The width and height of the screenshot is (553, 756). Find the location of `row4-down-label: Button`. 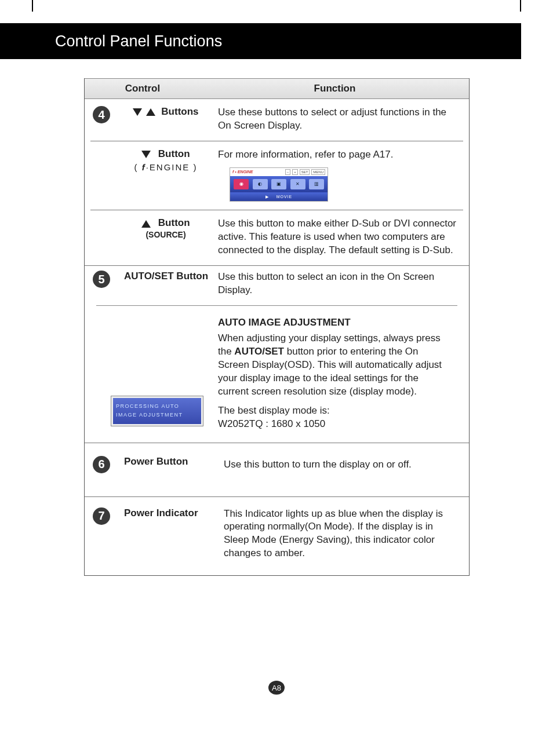

row4-down-label: Button is located at coordinates (174, 154).